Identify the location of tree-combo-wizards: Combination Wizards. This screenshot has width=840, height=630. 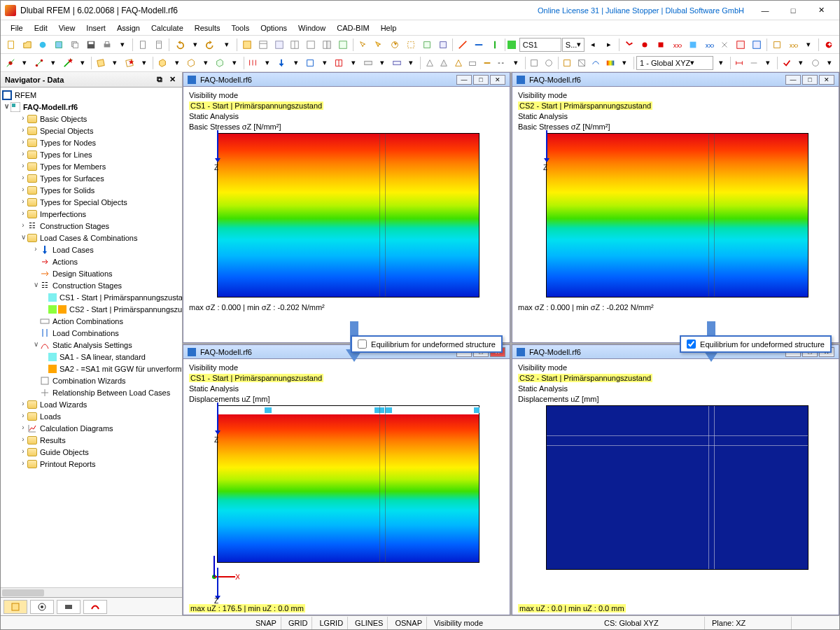
(91, 381).